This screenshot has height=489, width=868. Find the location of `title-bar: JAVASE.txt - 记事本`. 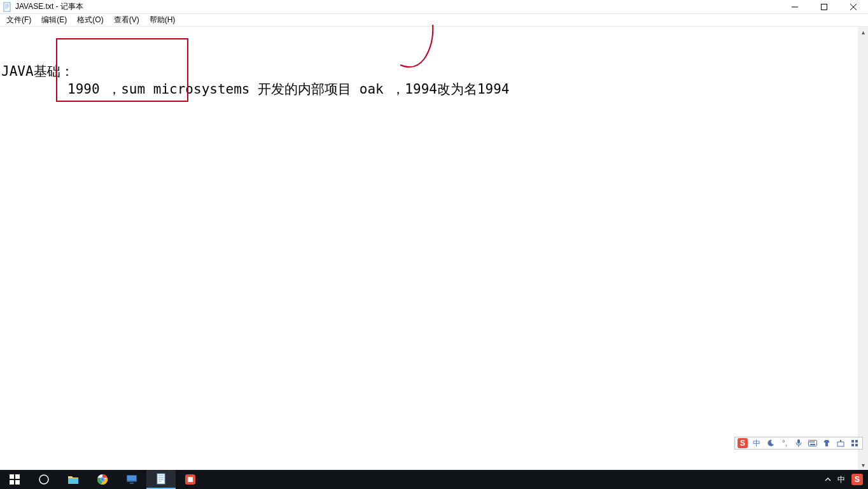

title-bar: JAVASE.txt - 记事本 is located at coordinates (434, 7).